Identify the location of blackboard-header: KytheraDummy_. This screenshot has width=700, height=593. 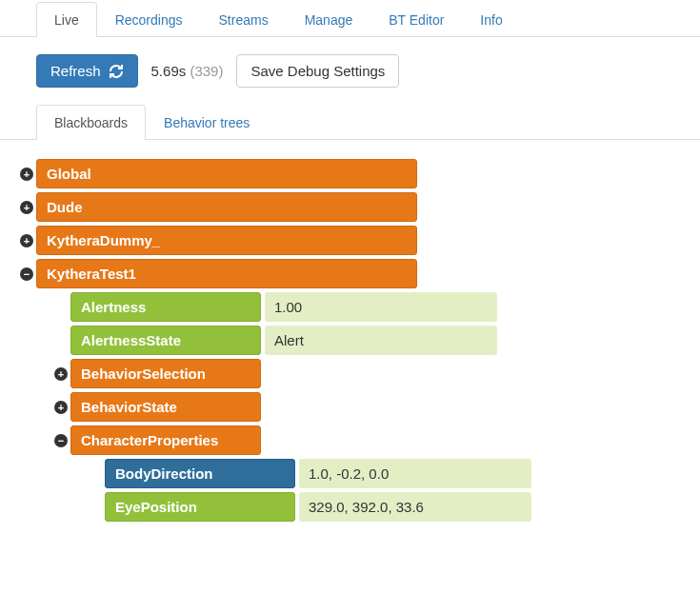
(227, 240).